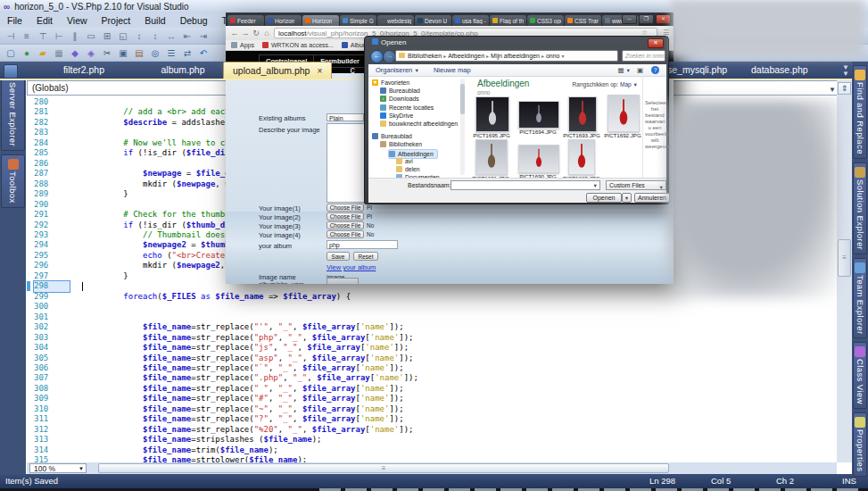 This screenshot has height=491, width=868. I want to click on breadcrumb-segment: Mijn afbeeldingen, so click(516, 55).